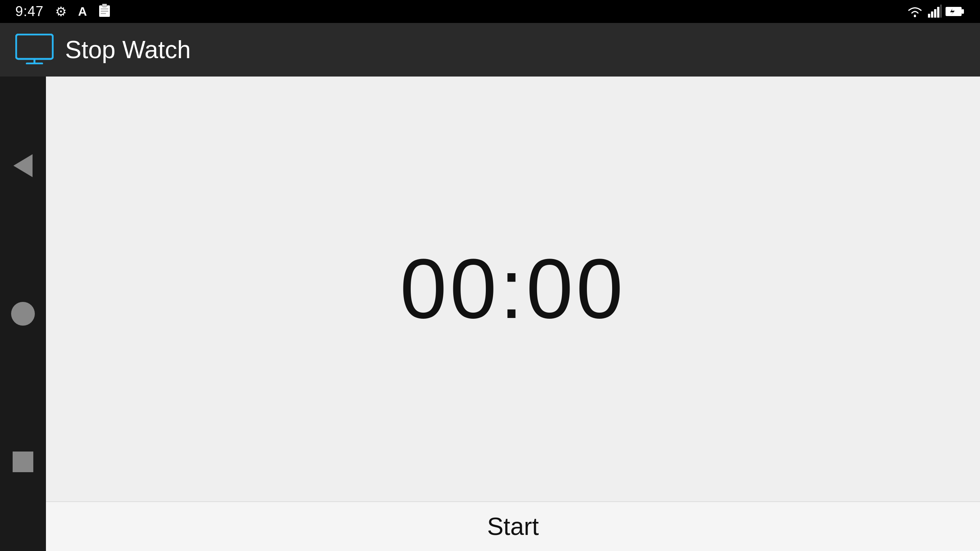 This screenshot has height=551, width=980. Describe the element at coordinates (23, 314) in the screenshot. I see `sidebar` at that location.